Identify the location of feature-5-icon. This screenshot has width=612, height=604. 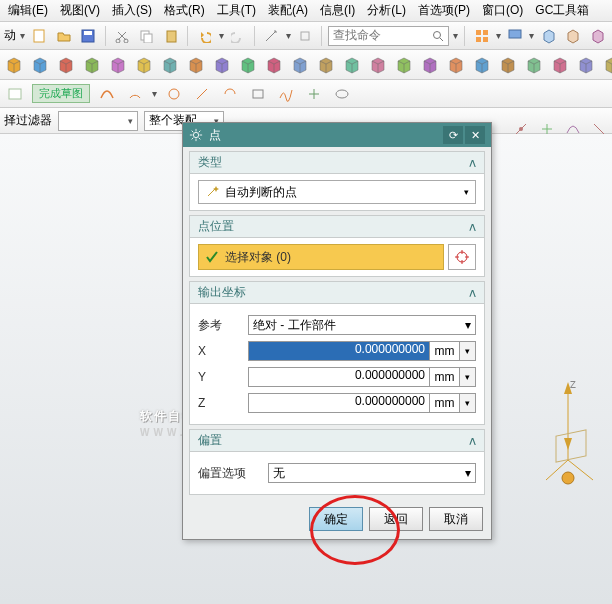
(144, 65).